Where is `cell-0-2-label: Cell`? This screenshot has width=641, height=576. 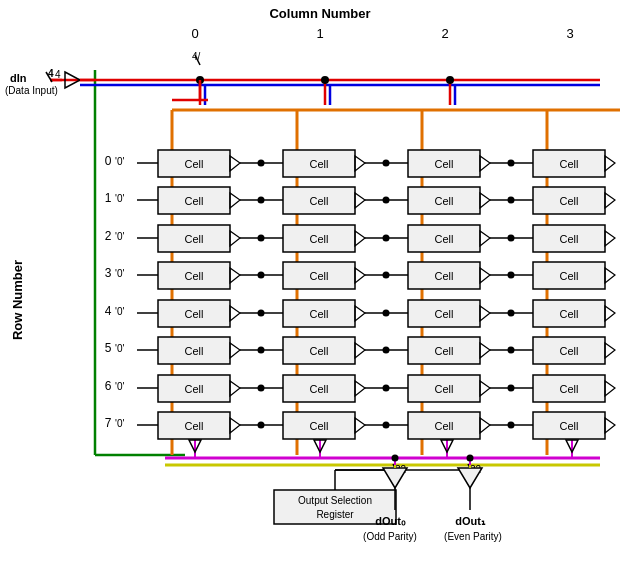 cell-0-2-label: Cell is located at coordinates (194, 239).